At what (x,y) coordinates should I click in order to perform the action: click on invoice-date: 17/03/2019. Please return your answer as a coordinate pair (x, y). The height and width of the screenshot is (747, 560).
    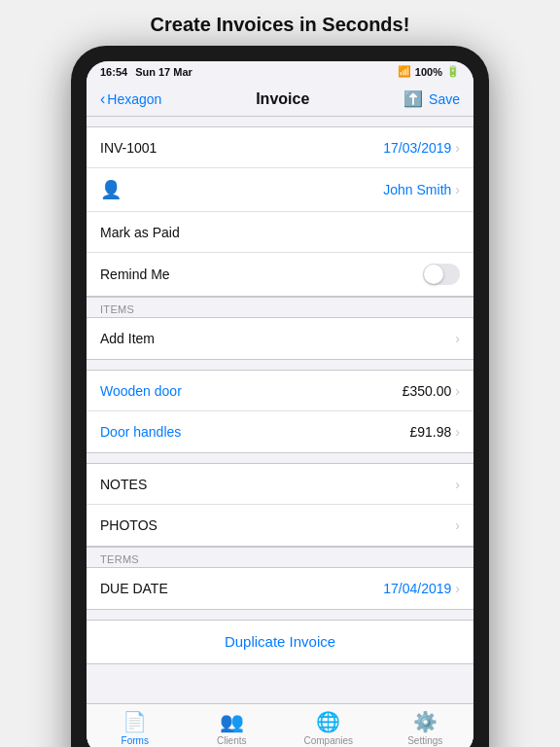
    Looking at the image, I should click on (417, 148).